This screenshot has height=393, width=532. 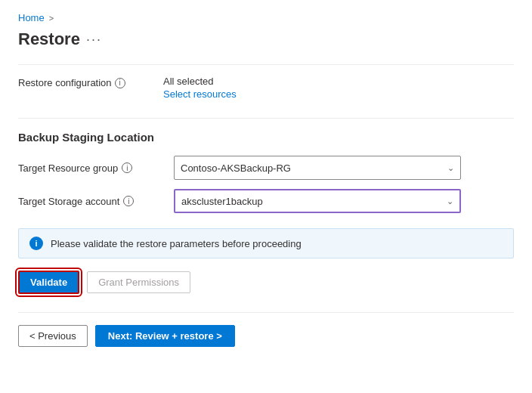 What do you see at coordinates (36, 243) in the screenshot?
I see `info-banner-icon: i` at bounding box center [36, 243].